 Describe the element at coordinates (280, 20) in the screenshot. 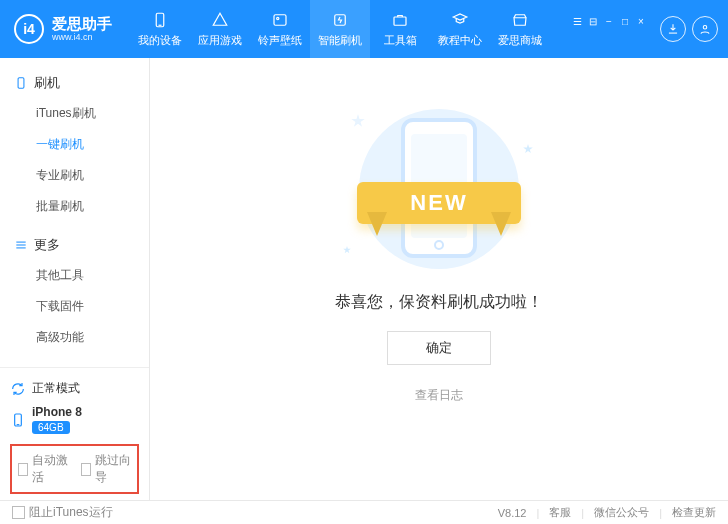

I see `wallpaper-icon` at that location.